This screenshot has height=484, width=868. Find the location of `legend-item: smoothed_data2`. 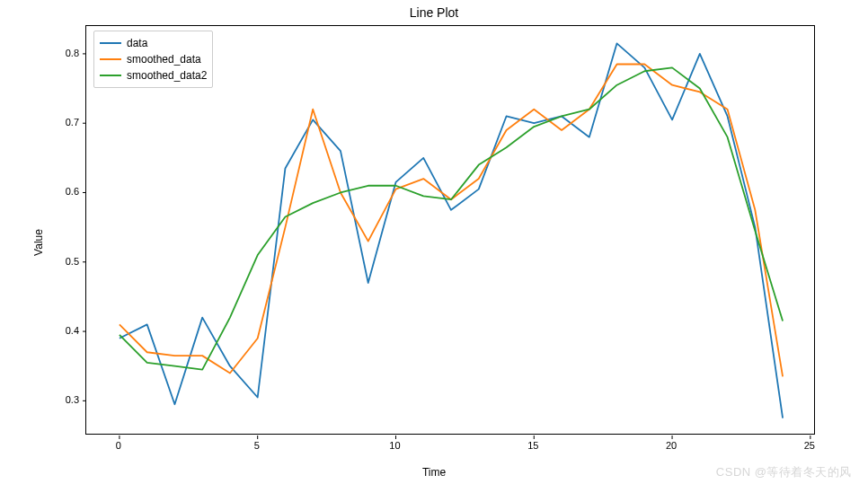

legend-item: smoothed_data2 is located at coordinates (153, 75).